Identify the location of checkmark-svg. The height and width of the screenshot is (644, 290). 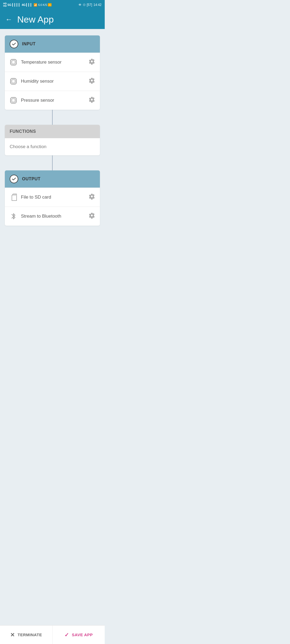
(14, 44).